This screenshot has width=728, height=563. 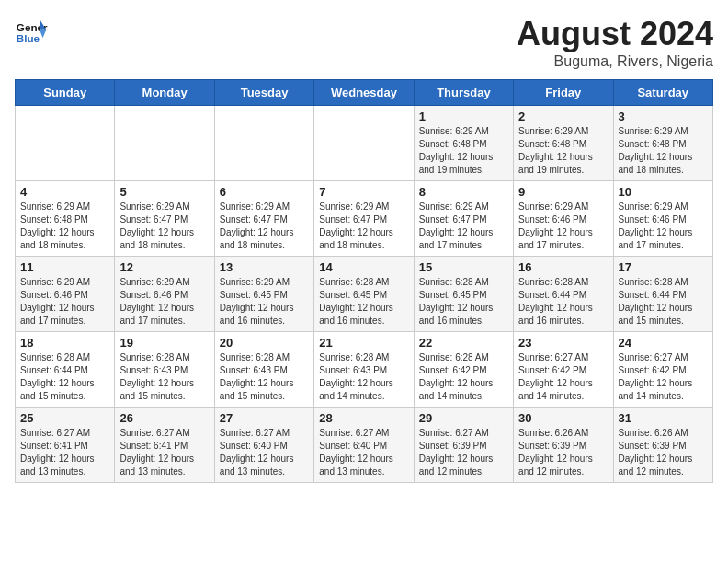 What do you see at coordinates (364, 370) in the screenshot?
I see `calendar-cell: 21Sunrise: 6:28 AM Sunset: 6:43 PM Dayli…` at bounding box center [364, 370].